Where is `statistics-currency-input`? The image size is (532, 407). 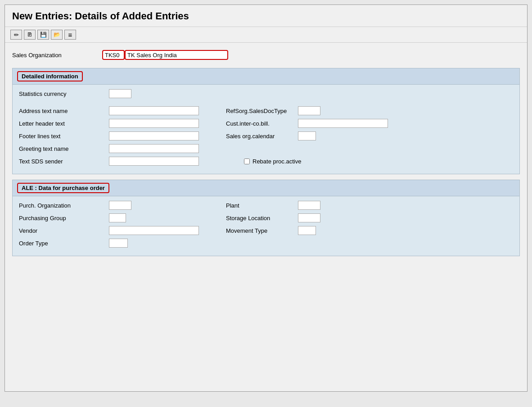 statistics-currency-input is located at coordinates (120, 94).